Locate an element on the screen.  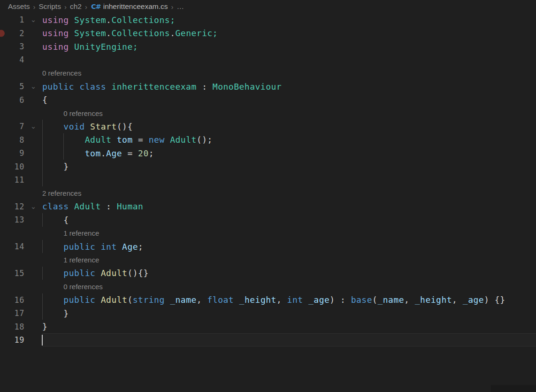
code-text: tom.Age = 20; is located at coordinates (98, 153).